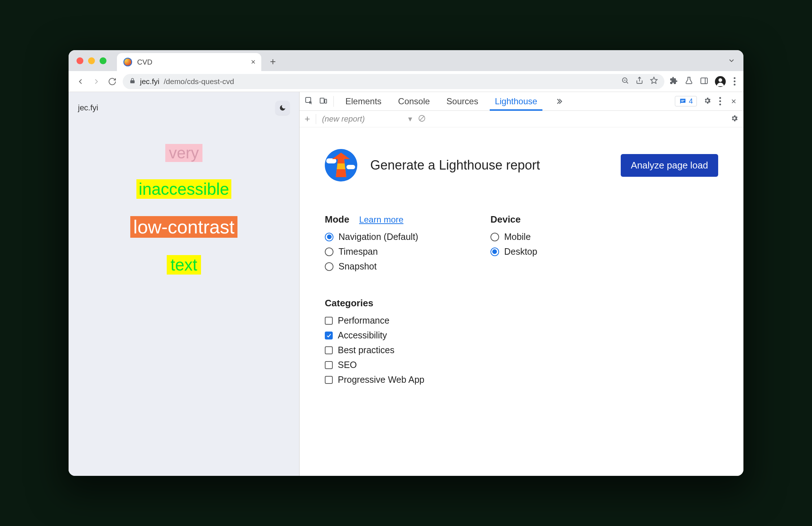 The width and height of the screenshot is (812, 526). Describe the element at coordinates (514, 237) in the screenshot. I see `device-option-mobile: Mobile` at that location.